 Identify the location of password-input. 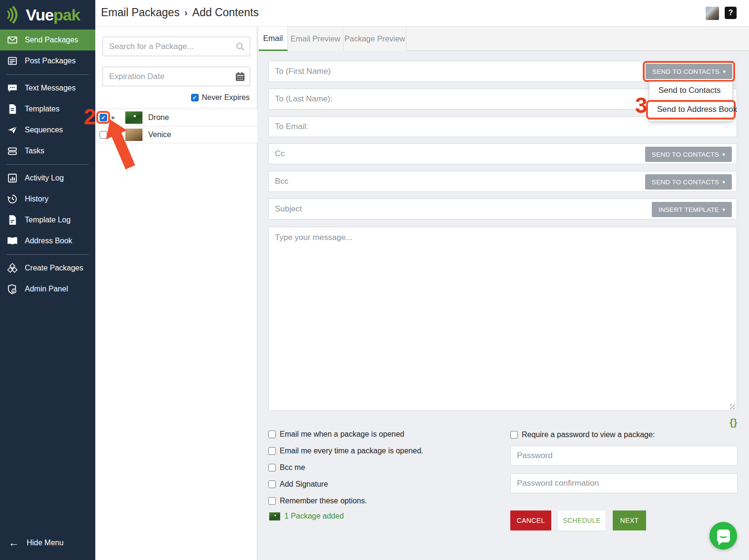
(624, 456).